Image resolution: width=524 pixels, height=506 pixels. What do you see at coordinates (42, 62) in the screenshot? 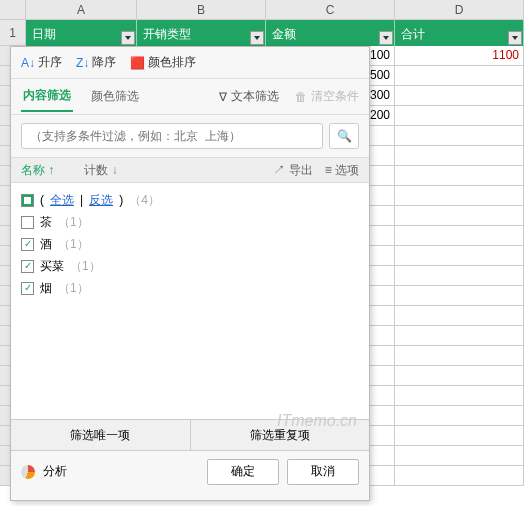
I see `sort-asc-button: A↓升序` at bounding box center [42, 62].